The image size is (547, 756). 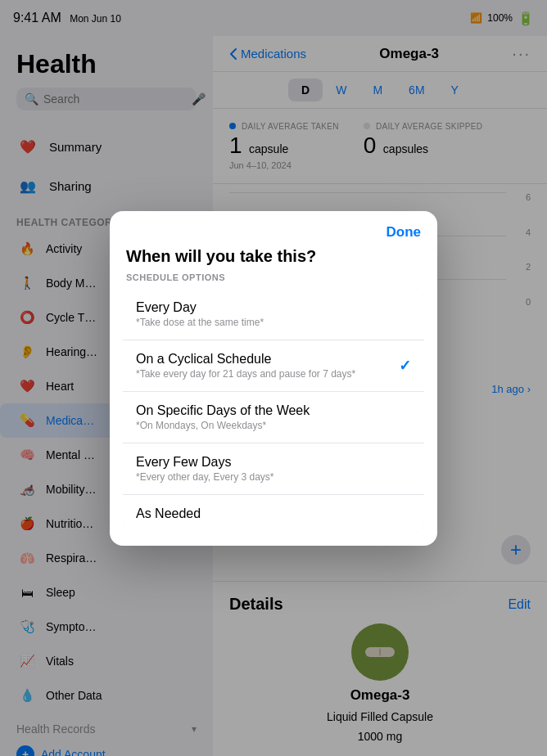 What do you see at coordinates (274, 470) in the screenshot?
I see `option-every-few-days: Every Few Days *Every other day, Every 3…` at bounding box center [274, 470].